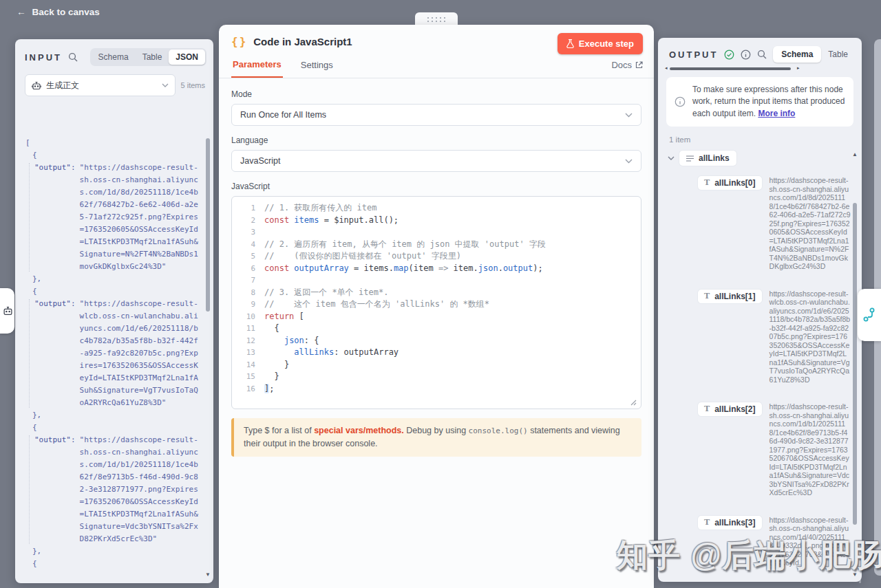  I want to click on docs-link: Docs, so click(627, 69).